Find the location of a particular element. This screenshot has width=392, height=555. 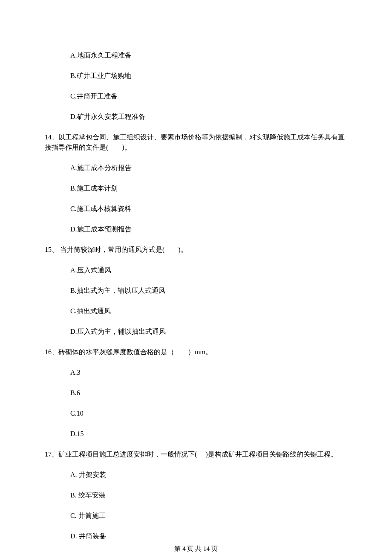

q16-option-b: B.6 is located at coordinates (209, 393).